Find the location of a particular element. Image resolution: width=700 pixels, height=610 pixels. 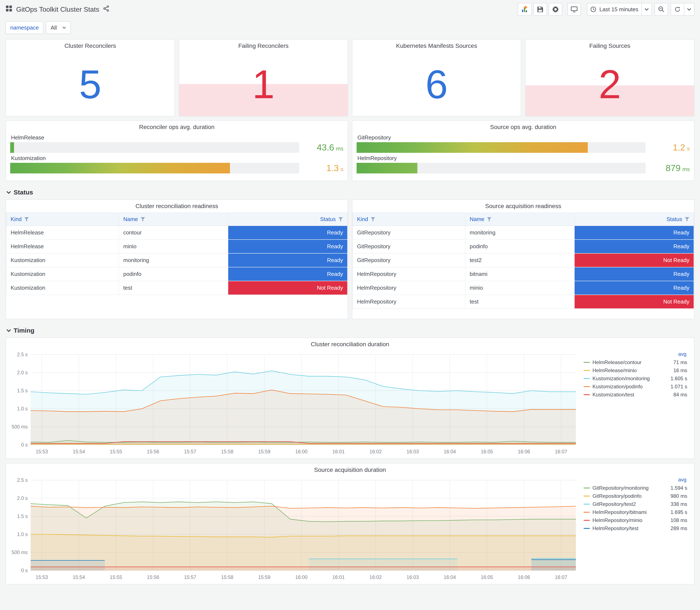

cell-kind: HelmRepository is located at coordinates (409, 302).